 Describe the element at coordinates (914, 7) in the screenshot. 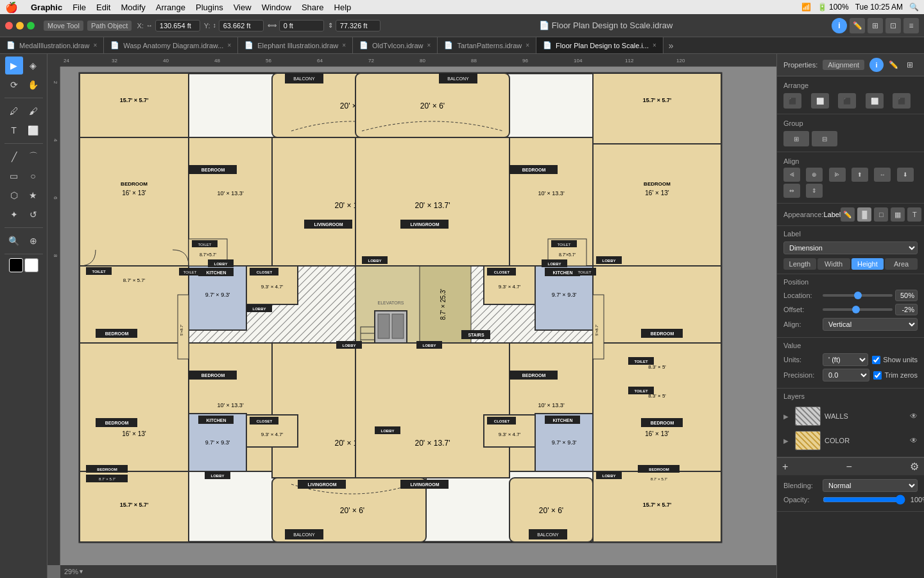

I see `search-icon: 🔍` at that location.